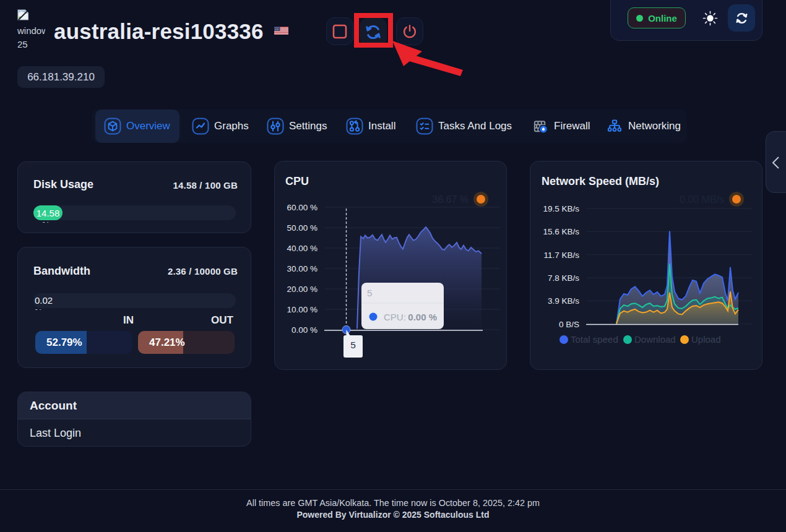  Describe the element at coordinates (561, 255) in the screenshot. I see `svg-text: 11.7 KB/s` at that location.